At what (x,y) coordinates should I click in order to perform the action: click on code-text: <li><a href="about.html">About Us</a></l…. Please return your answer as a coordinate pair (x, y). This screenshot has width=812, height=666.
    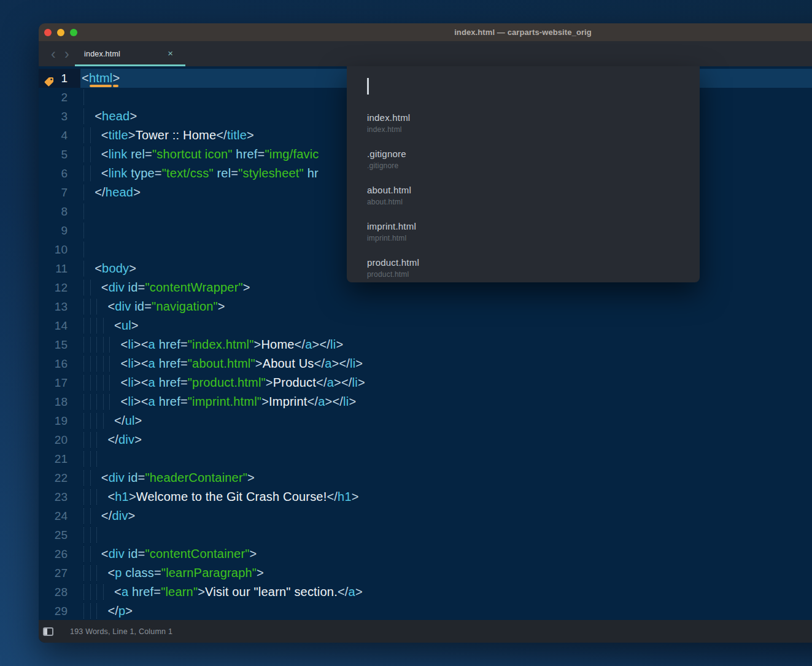
    Looking at the image, I should click on (446, 363).